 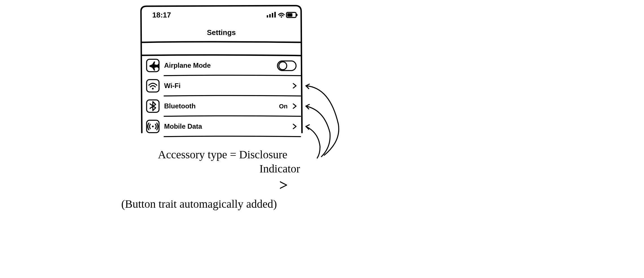 I want to click on row-label: Wi-Fi, so click(x=172, y=86).